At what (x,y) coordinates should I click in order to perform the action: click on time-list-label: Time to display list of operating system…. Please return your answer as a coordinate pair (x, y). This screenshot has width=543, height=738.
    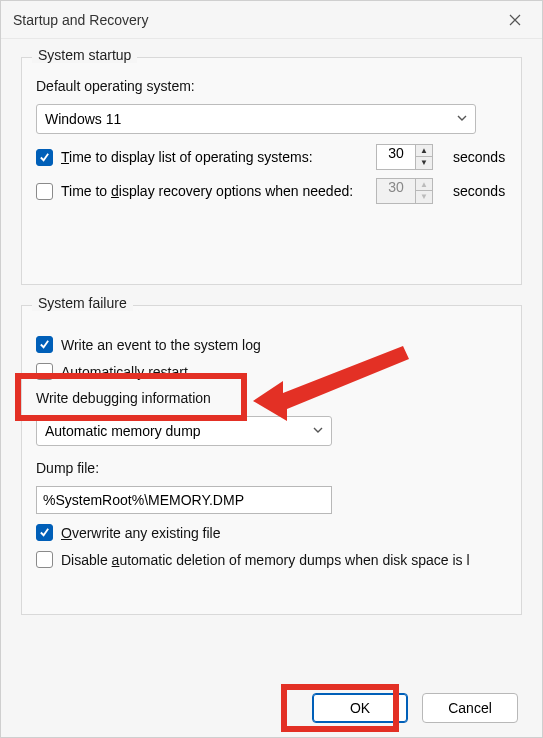
    Looking at the image, I should click on (187, 157).